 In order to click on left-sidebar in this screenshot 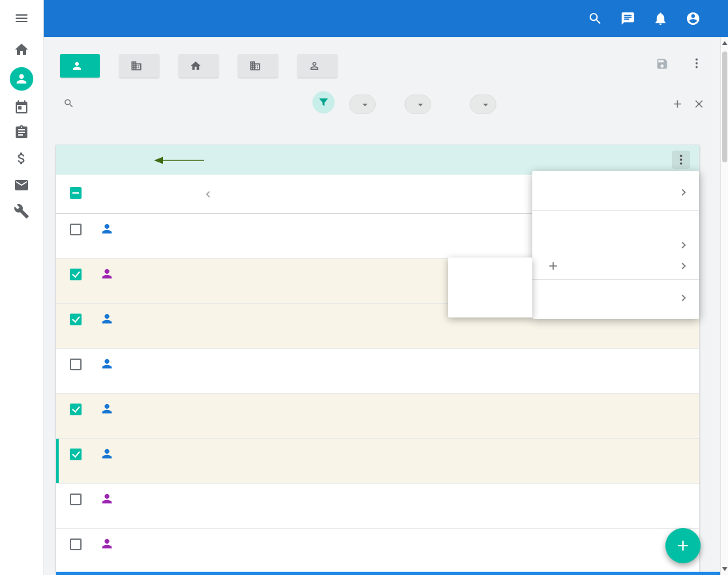, I will do `click(22, 288)`.